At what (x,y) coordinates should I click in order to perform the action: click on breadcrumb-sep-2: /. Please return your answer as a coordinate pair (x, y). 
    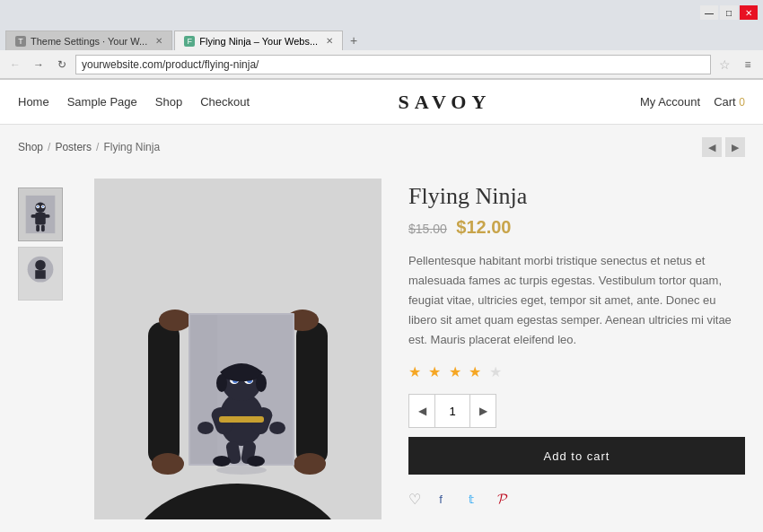
    Looking at the image, I should click on (97, 147).